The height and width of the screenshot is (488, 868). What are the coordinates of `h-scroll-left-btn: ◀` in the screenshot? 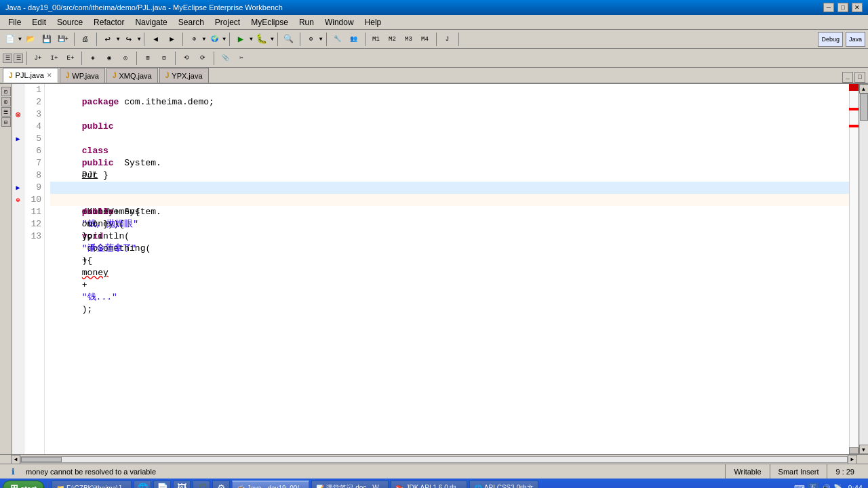 It's located at (16, 460).